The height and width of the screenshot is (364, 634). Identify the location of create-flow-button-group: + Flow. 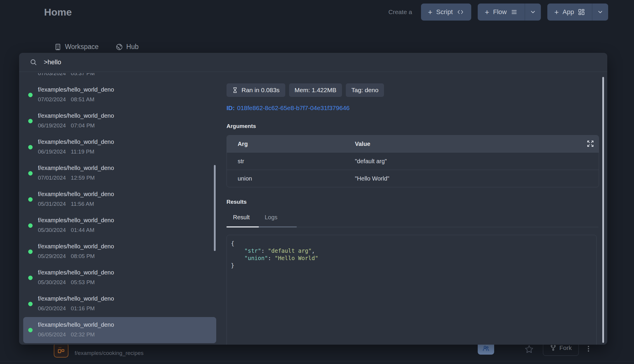
(509, 12).